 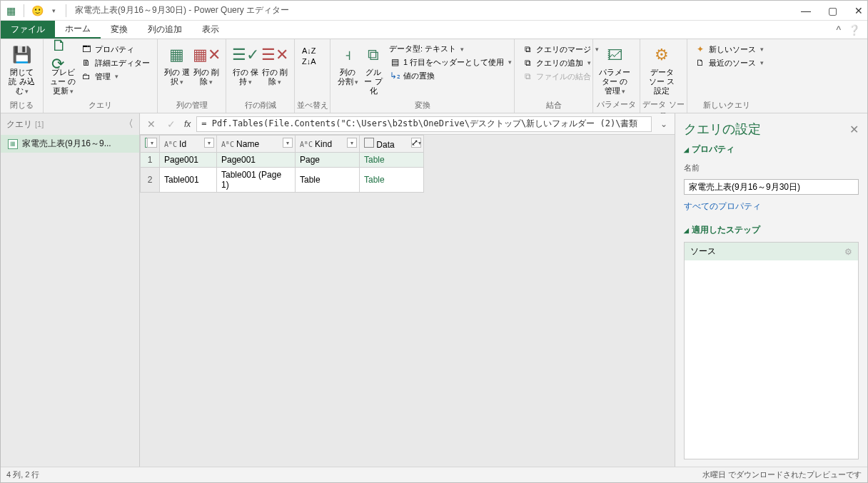 What do you see at coordinates (771, 207) in the screenshot?
I see `all-properties-link: すべてのプロパティ` at bounding box center [771, 207].